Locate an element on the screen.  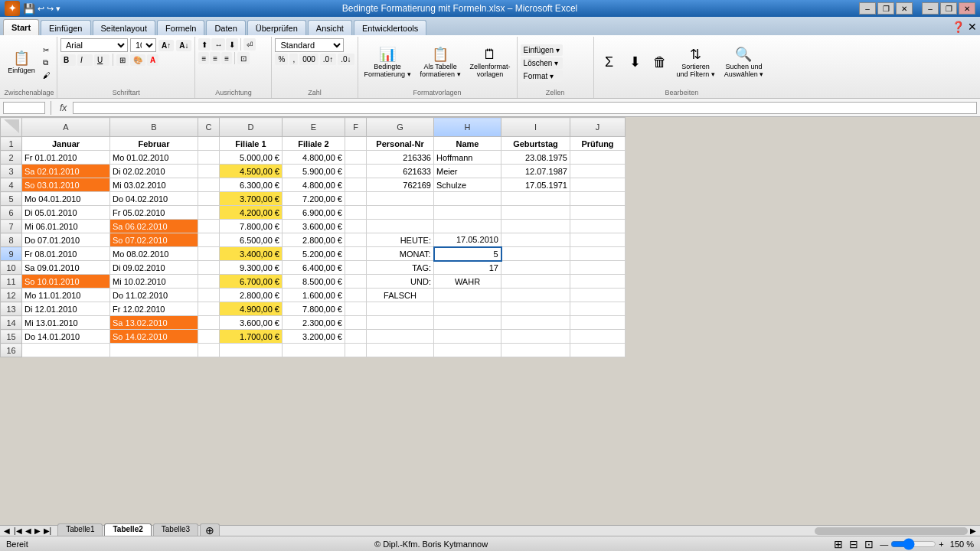
increase-decimal-btn: .0↑ is located at coordinates (328, 60).